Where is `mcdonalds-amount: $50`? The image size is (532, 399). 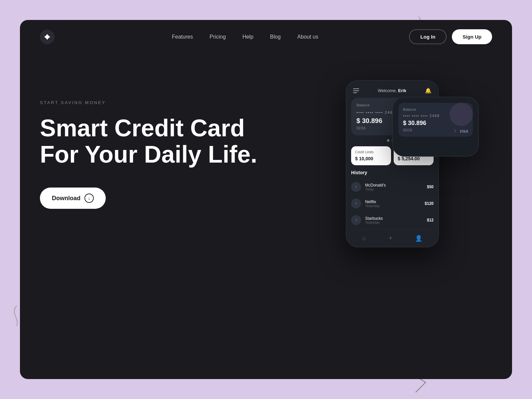 mcdonalds-amount: $50 is located at coordinates (430, 187).